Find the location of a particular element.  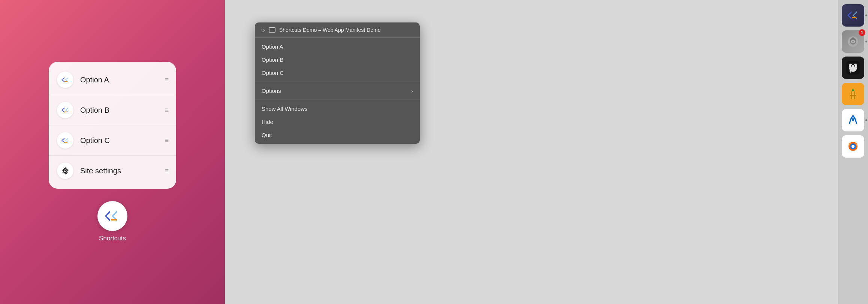

menu-item-option-b: Option B ≡ is located at coordinates (112, 110).